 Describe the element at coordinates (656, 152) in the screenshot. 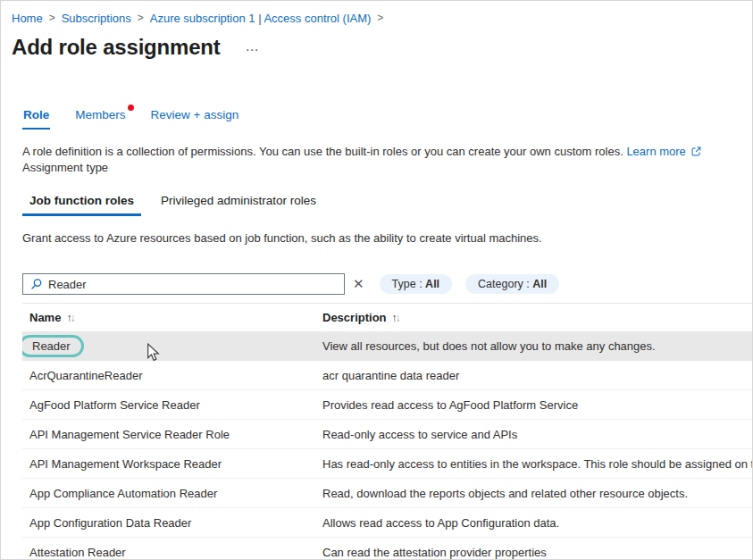

I see `learn-more-link: Learn more` at that location.